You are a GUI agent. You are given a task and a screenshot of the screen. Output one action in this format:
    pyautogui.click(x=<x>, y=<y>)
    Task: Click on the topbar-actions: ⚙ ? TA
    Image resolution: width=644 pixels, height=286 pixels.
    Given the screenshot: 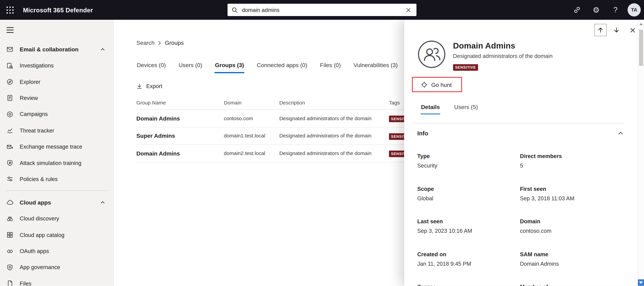 What is the action you would take?
    pyautogui.click(x=606, y=10)
    